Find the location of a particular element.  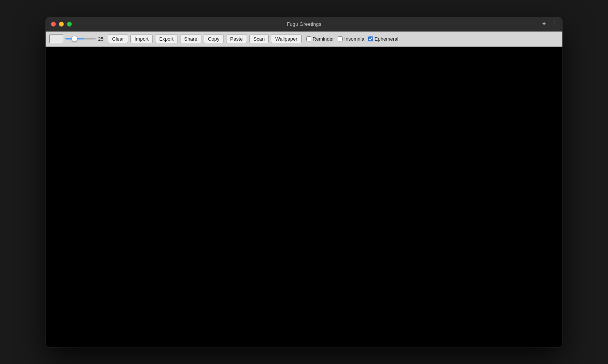

size-slider is located at coordinates (81, 39).